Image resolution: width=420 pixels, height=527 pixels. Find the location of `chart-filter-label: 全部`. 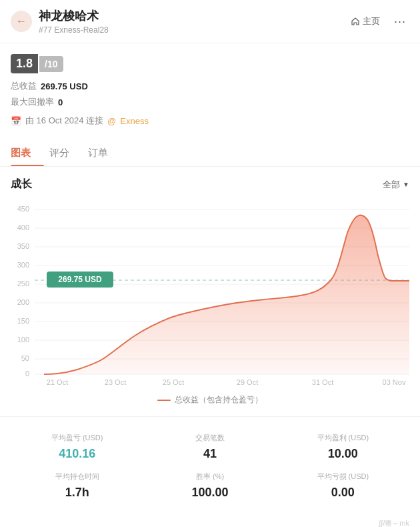

chart-filter-label: 全部 is located at coordinates (391, 185).